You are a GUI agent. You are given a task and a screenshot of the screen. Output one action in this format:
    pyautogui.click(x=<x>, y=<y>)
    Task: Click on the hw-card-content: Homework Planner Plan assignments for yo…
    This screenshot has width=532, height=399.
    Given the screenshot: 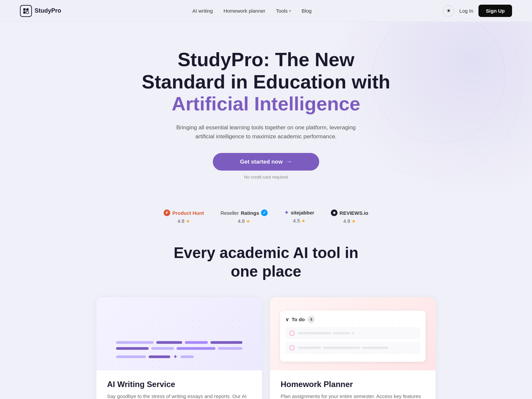 What is the action you would take?
    pyautogui.click(x=353, y=385)
    